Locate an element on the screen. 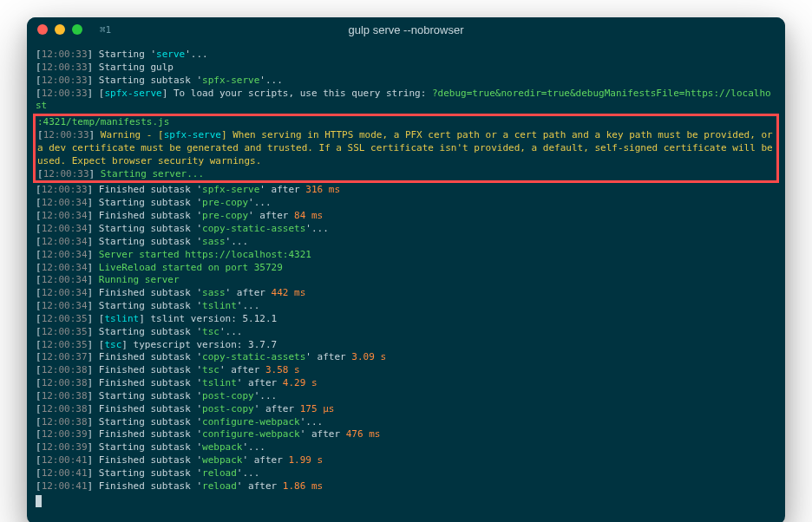 The image size is (812, 522). log-line: [12:00:41] Finished subtask 'webpack' af… is located at coordinates (406, 461).